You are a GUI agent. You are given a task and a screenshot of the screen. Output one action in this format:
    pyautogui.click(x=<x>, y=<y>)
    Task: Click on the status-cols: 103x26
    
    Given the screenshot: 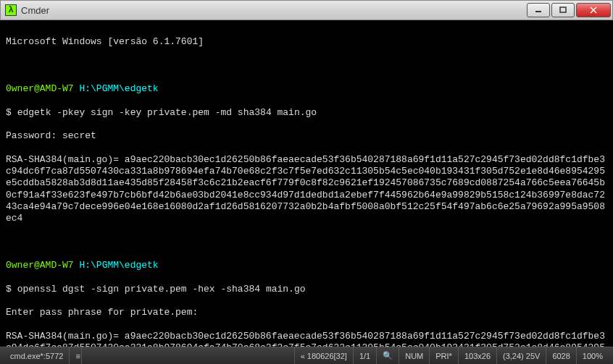 What is the action you would take?
    pyautogui.click(x=478, y=356)
    